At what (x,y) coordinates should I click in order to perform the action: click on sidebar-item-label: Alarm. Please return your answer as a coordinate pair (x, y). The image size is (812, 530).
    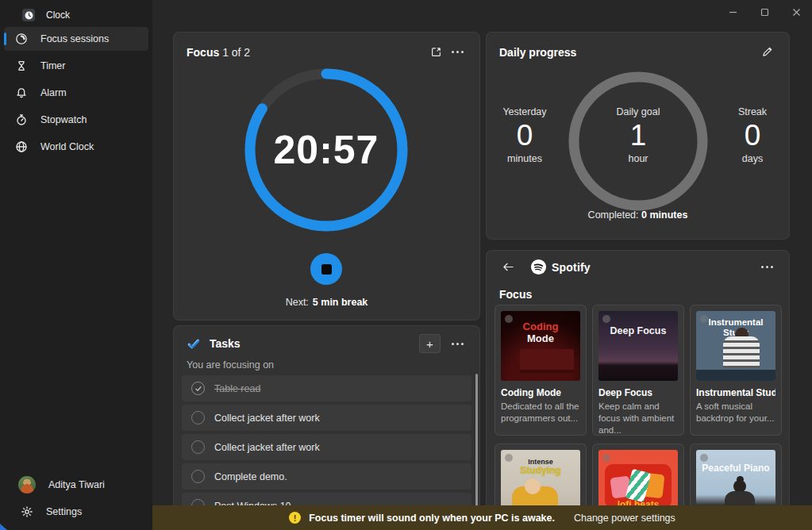
    Looking at the image, I should click on (54, 93).